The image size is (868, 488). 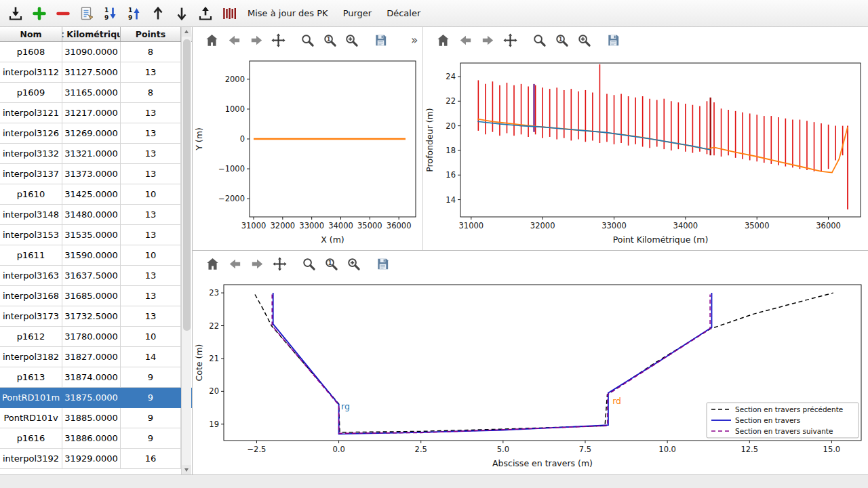 I want to click on trajectory-ylabel: Y (m), so click(x=199, y=140).